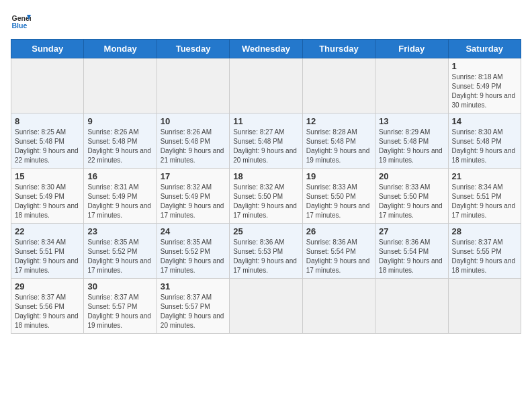 The image size is (532, 411). I want to click on calendar-row-5: 29Sunrise: 8:37 AMSunset: 5:56 PMDayligh…, so click(266, 306).